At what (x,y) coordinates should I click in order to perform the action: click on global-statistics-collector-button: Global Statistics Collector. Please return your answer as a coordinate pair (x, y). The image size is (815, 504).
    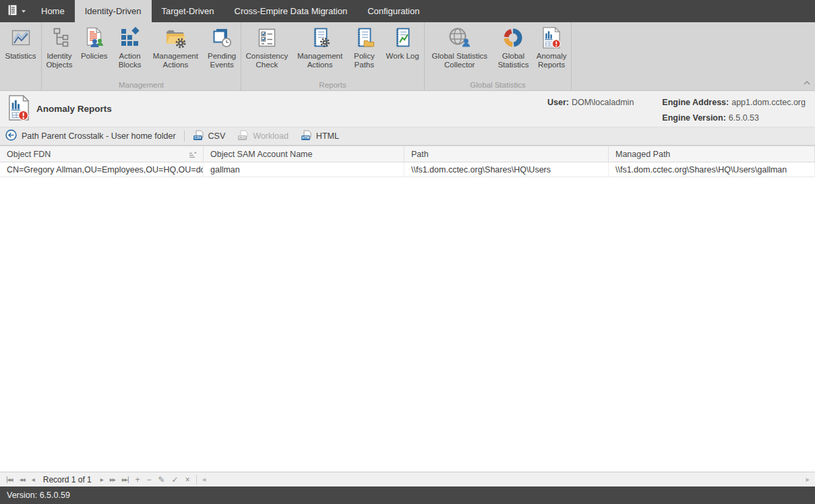
    Looking at the image, I should click on (460, 47).